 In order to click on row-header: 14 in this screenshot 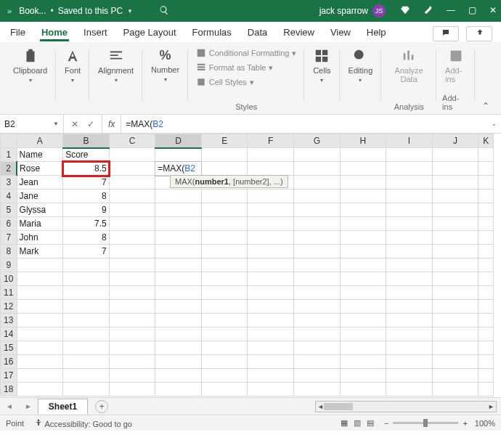, I will do `click(9, 334)`.